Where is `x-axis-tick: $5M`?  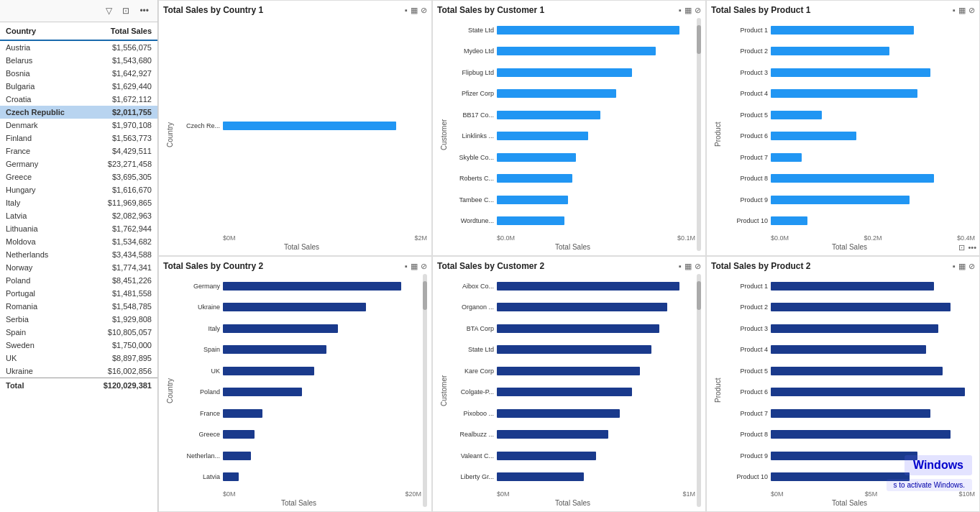
x-axis-tick: $5M is located at coordinates (871, 494).